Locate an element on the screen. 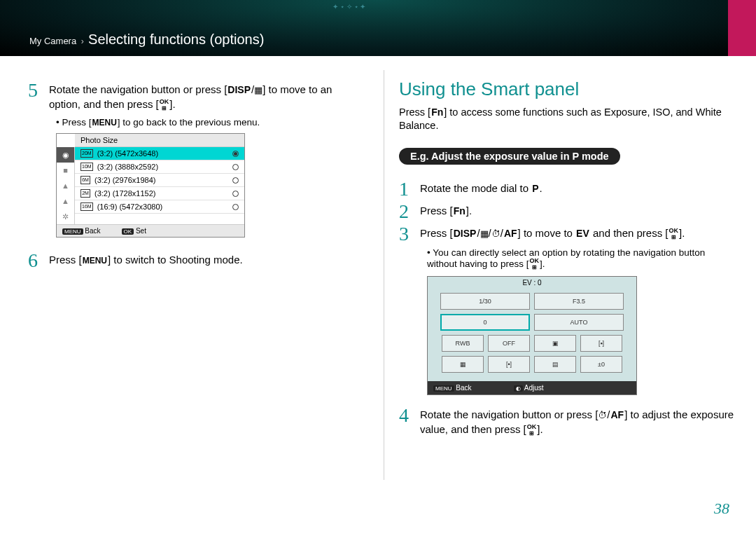 Image resolution: width=756 pixels, height=536 pixels. text: ] to access some functions such as Expos… is located at coordinates (560, 119).